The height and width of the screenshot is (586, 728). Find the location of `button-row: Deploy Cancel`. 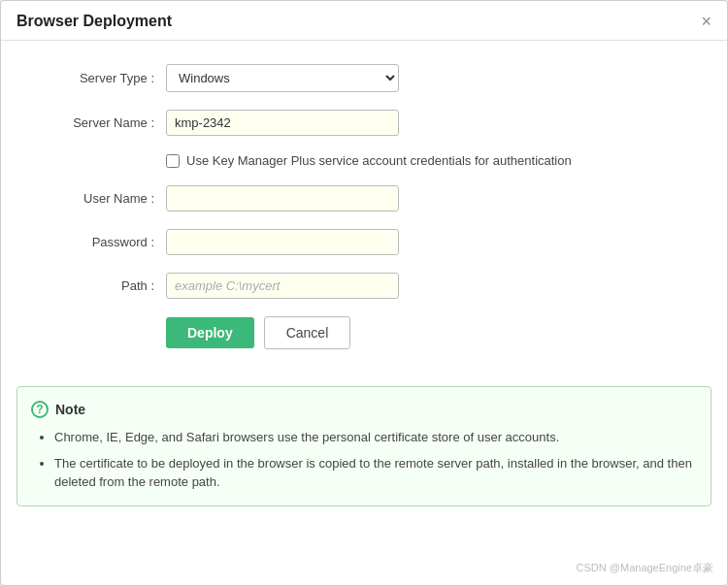

button-row: Deploy Cancel is located at coordinates (364, 333).